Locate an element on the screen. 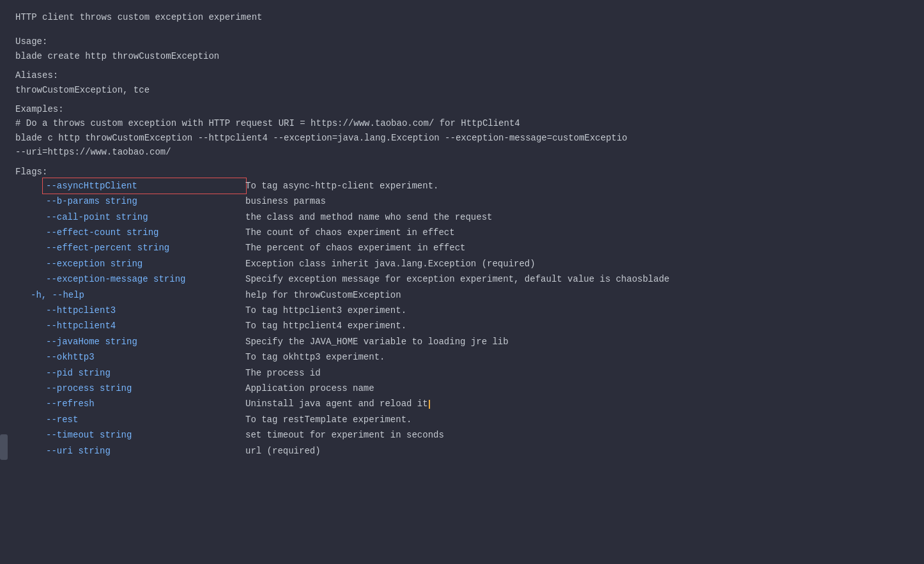 Image resolution: width=924 pixels, height=564 pixels. flag-desc: To tag okhttp3 experiment. is located at coordinates (577, 357).